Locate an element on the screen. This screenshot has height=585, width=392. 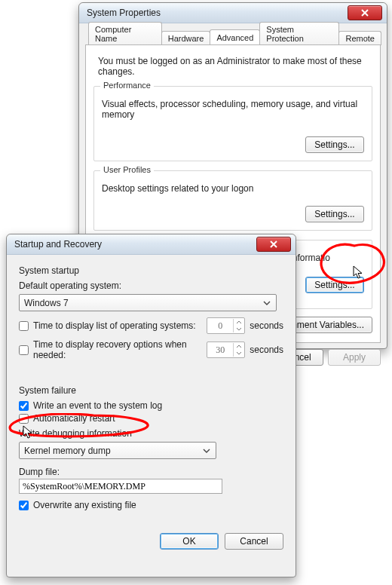
dump-type-value: Kernel memory dump is located at coordinates (112, 451).